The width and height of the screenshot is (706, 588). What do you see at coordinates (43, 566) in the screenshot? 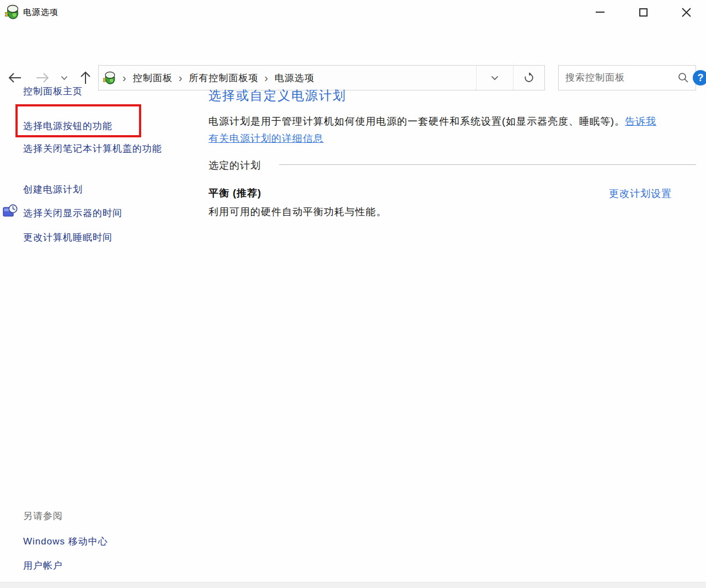
I see `sidebar-item-user-accounts: 用户帐户` at bounding box center [43, 566].